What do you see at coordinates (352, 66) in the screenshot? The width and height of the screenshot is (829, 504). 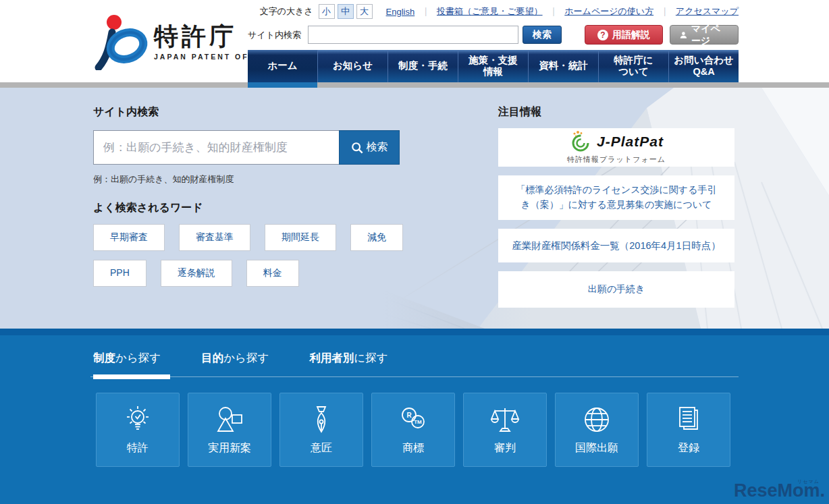 I see `nav-tab-news: お知らせ` at bounding box center [352, 66].